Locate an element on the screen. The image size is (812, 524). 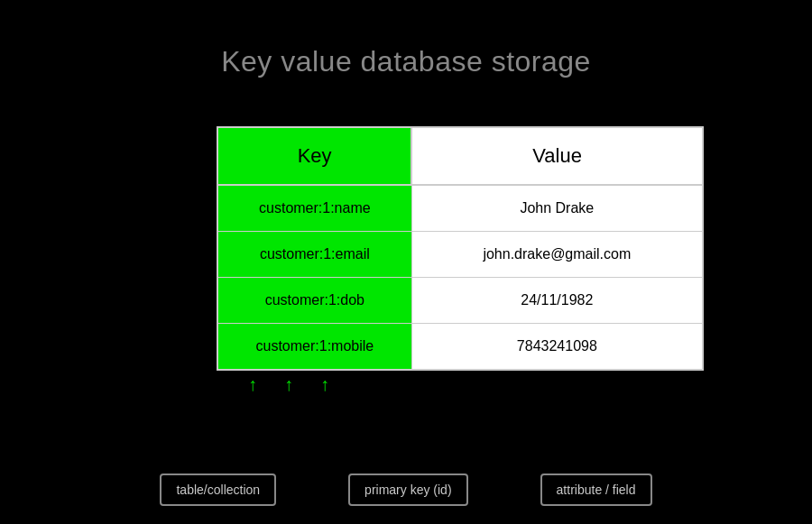
value-cell: 7843241098 is located at coordinates (558, 347).